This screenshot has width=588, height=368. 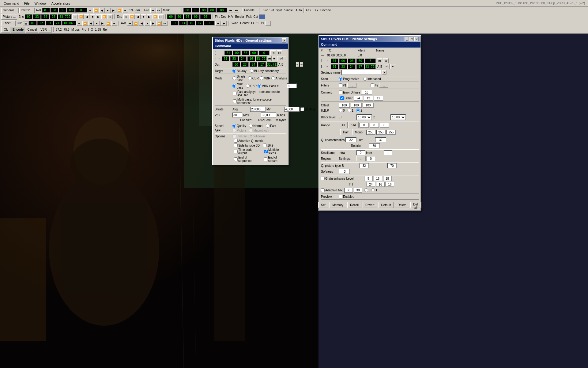 What do you see at coordinates (234, 59) in the screenshot?
I see `tc2-g2` at bounding box center [234, 59].